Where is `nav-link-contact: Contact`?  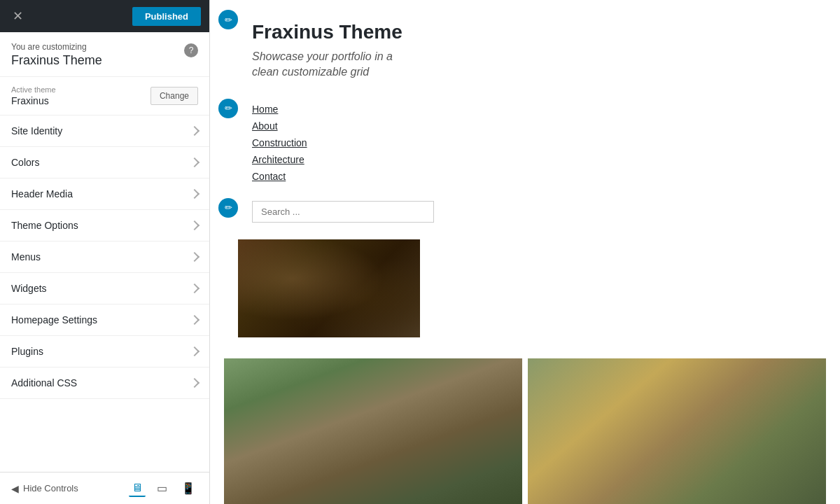 nav-link-contact: Contact is located at coordinates (280, 176).